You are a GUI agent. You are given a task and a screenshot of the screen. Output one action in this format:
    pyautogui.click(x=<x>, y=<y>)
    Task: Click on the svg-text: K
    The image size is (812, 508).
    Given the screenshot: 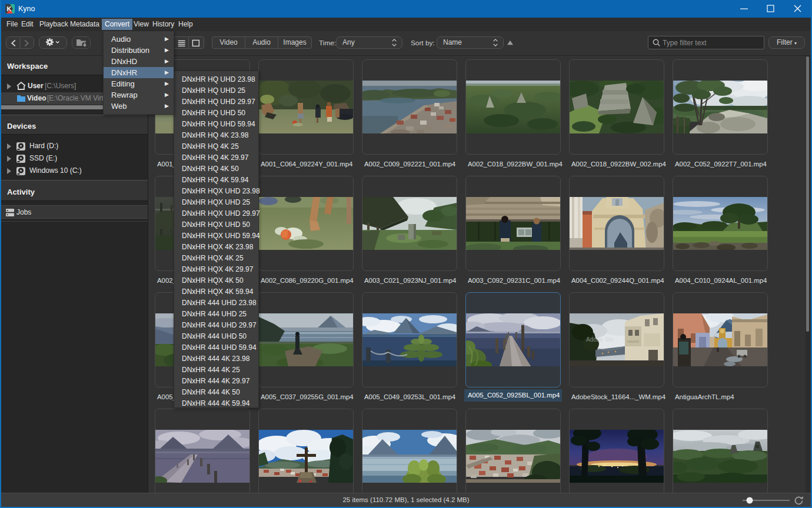 What is the action you would take?
    pyautogui.click(x=9, y=9)
    